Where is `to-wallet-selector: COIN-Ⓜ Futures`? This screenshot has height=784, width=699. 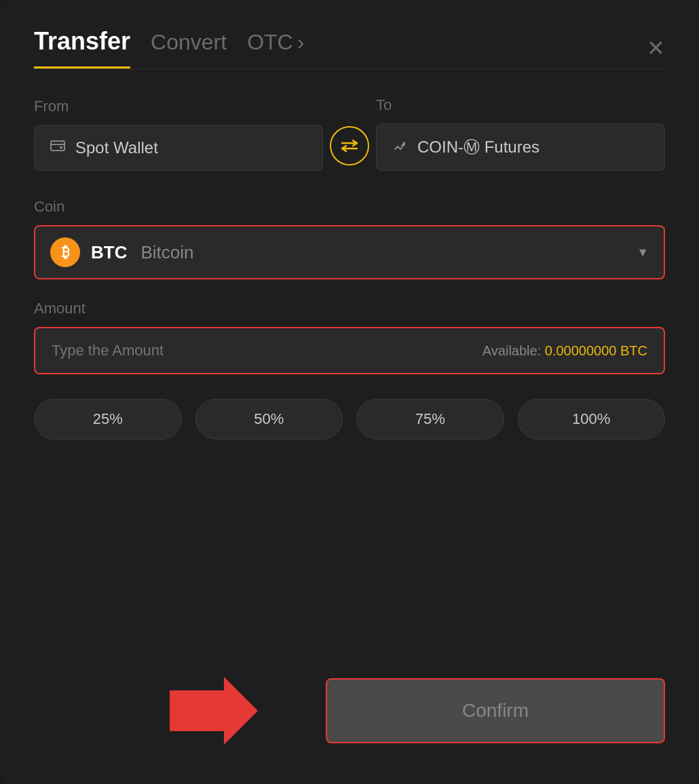
to-wallet-selector: COIN-Ⓜ Futures is located at coordinates (521, 147).